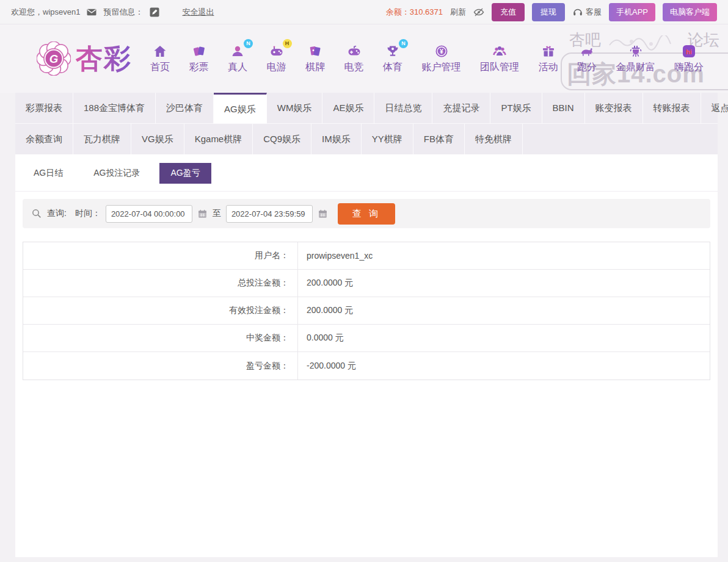  I want to click on nav-item-sports: N 体育, so click(393, 59).